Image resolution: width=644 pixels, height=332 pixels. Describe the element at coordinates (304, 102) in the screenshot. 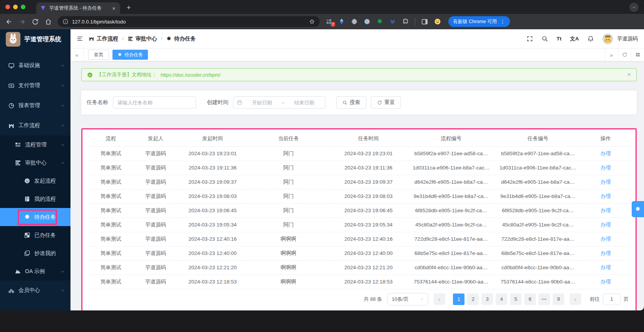

I see `end-date-input` at that location.